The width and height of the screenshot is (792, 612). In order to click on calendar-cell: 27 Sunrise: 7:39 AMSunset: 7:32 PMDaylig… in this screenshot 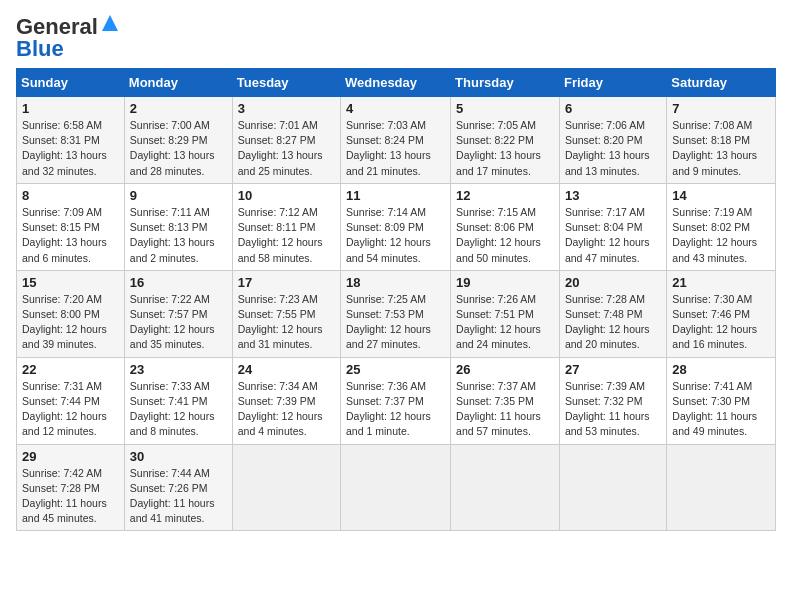, I will do `click(612, 400)`.